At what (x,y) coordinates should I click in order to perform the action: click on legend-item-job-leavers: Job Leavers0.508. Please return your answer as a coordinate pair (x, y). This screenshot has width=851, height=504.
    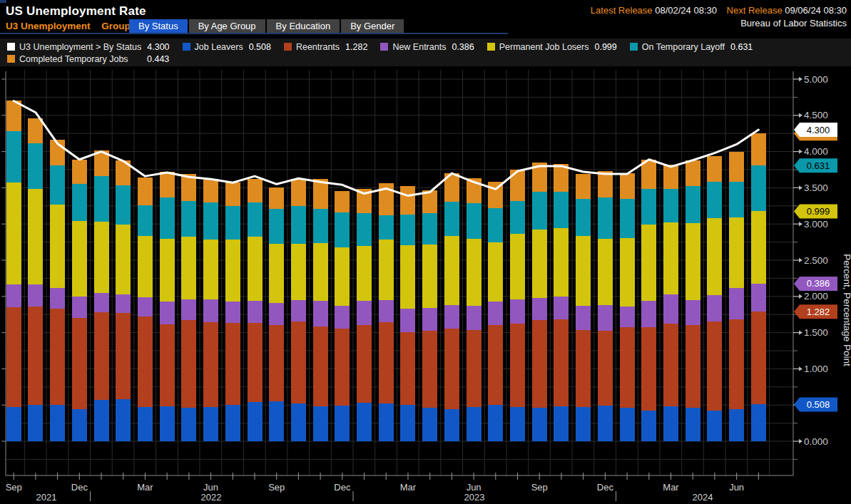
    Looking at the image, I should click on (227, 47).